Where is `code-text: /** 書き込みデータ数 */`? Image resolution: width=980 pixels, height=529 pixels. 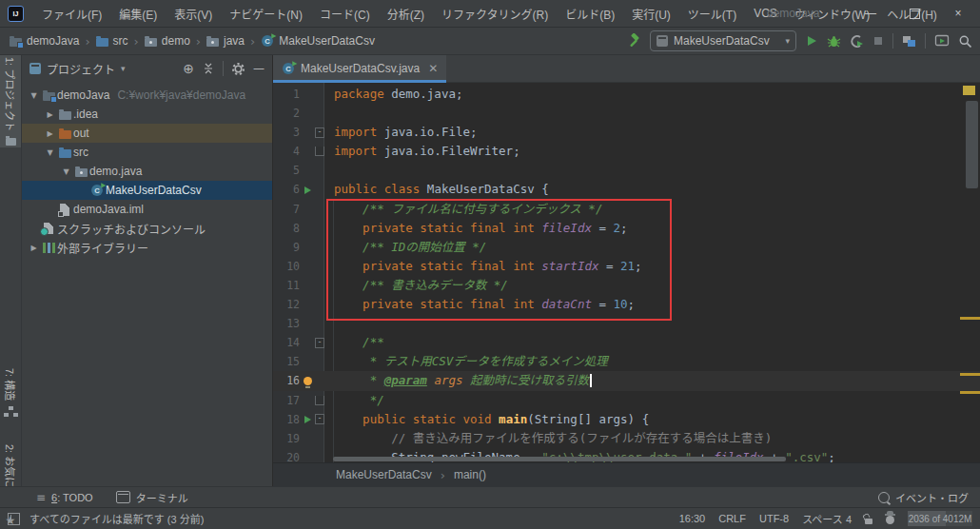 code-text: /** 書き込みデータ数 */ is located at coordinates (417, 285).